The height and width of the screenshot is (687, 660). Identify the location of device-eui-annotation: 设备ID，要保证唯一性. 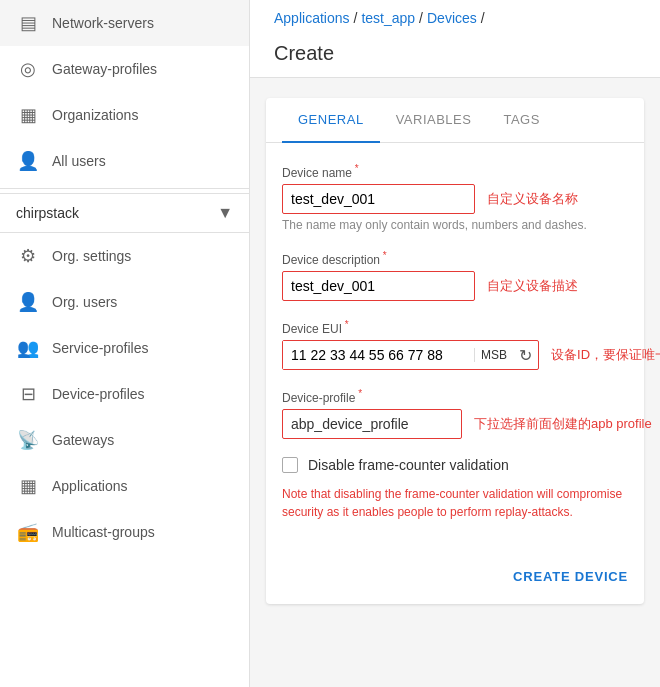
(606, 355).